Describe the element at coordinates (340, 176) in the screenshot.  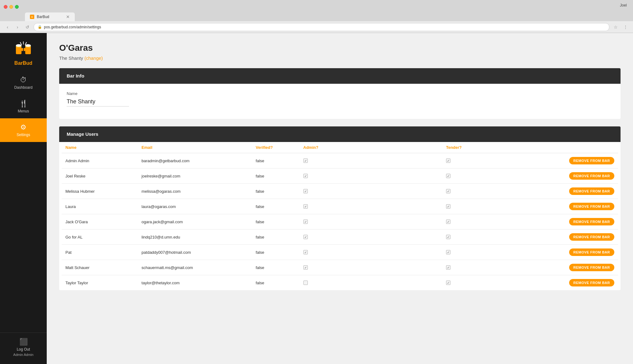
I see `table-row: Joel Reske joelreske@gmail.com false ✓ ✓…` at that location.